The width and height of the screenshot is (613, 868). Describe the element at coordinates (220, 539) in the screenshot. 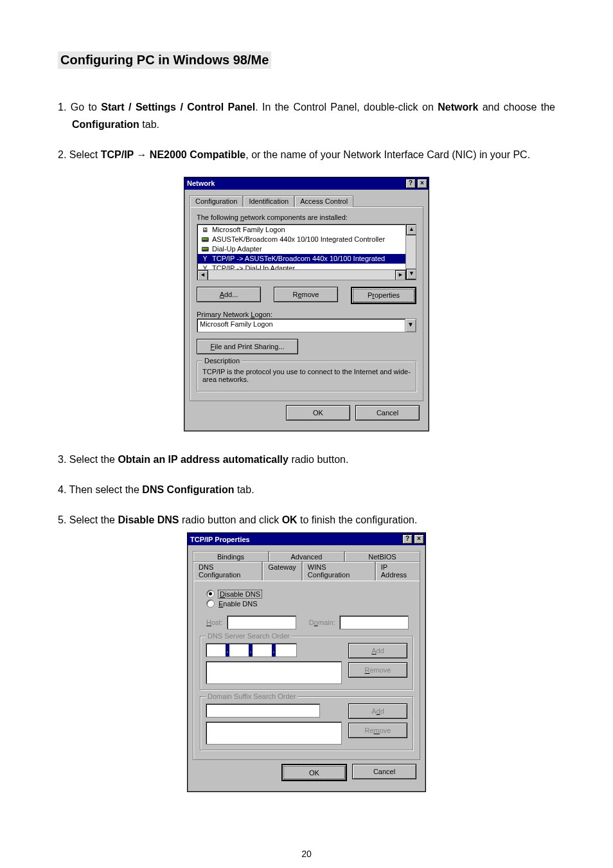

I see `tcpip-title: TCP/IP Properties` at that location.